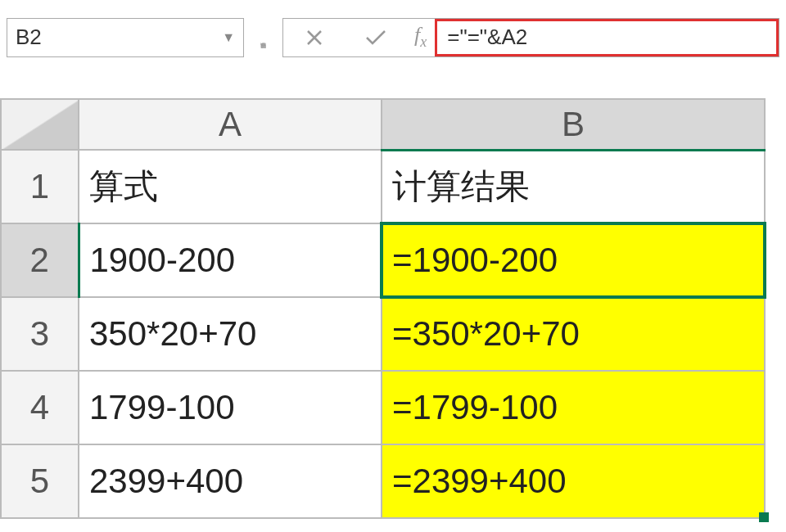  I want to click on cell-A5: 2399+400, so click(230, 481).